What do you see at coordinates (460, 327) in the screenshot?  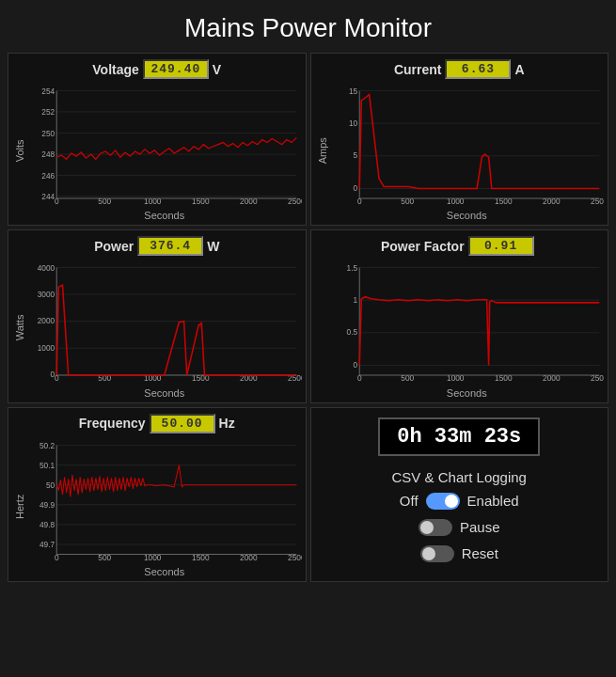 I see `pf-chart-area: 1.5 1 0.5 0 0 500 1000 1500 2000 2500 Se…` at bounding box center [460, 327].